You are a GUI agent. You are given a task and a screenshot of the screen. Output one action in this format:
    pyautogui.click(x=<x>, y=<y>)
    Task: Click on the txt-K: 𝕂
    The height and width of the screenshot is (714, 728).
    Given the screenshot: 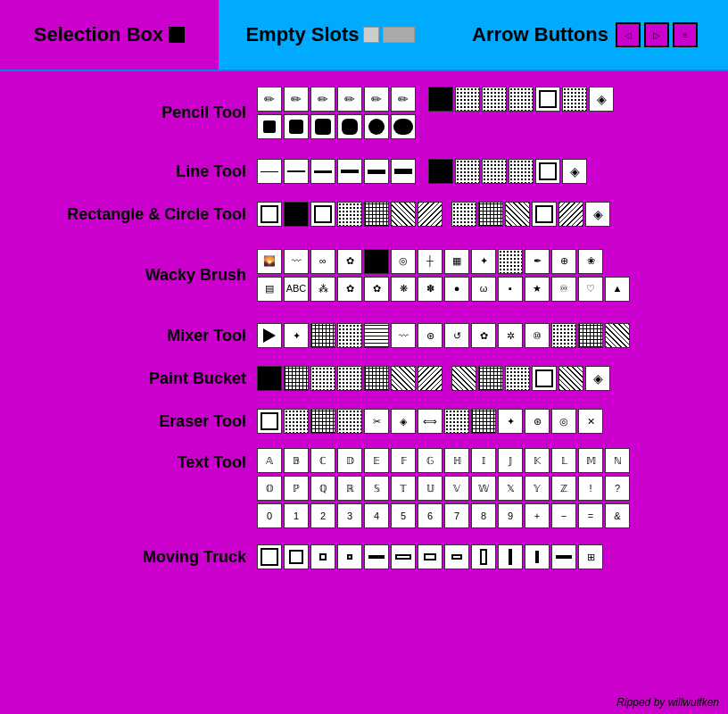 What is the action you would take?
    pyautogui.click(x=537, y=461)
    